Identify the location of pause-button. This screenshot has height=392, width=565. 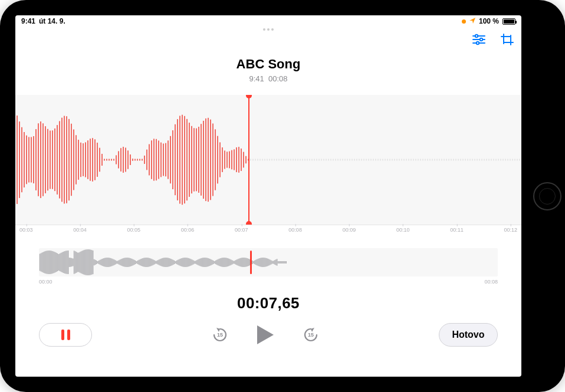
(65, 335).